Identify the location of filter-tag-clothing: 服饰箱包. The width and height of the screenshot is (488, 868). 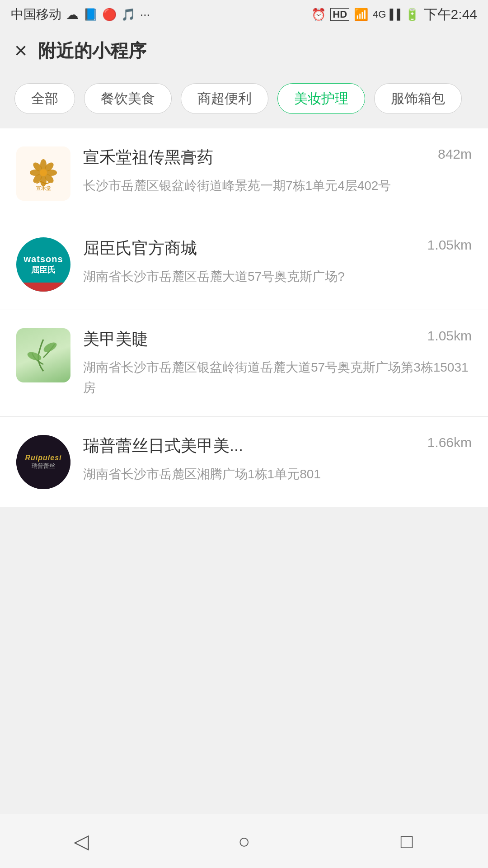
(418, 99).